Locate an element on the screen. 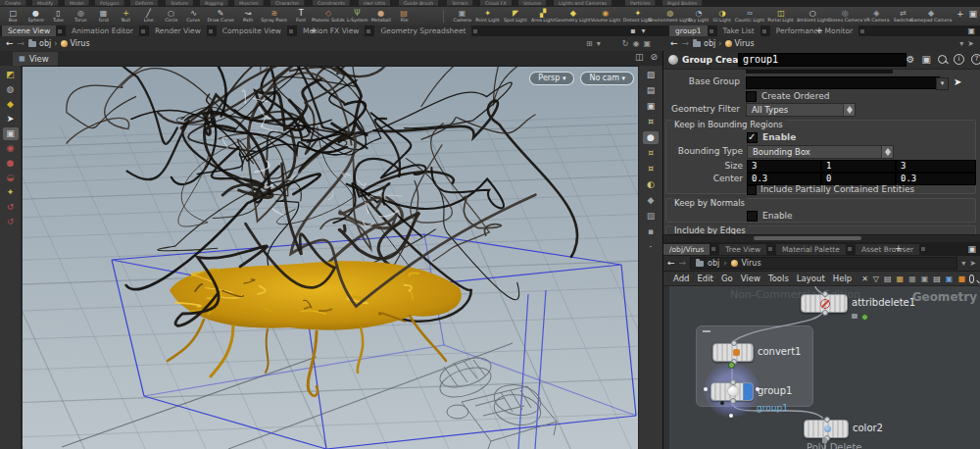 This screenshot has width=980, height=449. node-convert1 is located at coordinates (733, 353).